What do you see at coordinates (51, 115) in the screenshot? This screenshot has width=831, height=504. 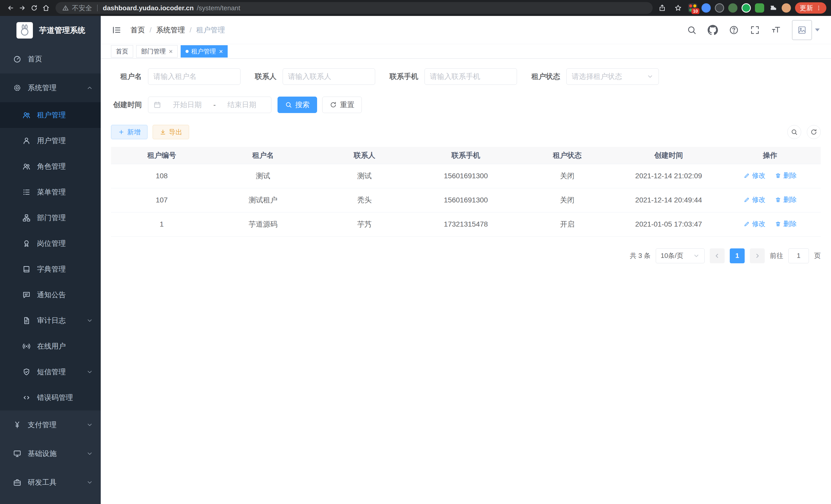 I see `sidebar-item-tenant: 租户管理` at bounding box center [51, 115].